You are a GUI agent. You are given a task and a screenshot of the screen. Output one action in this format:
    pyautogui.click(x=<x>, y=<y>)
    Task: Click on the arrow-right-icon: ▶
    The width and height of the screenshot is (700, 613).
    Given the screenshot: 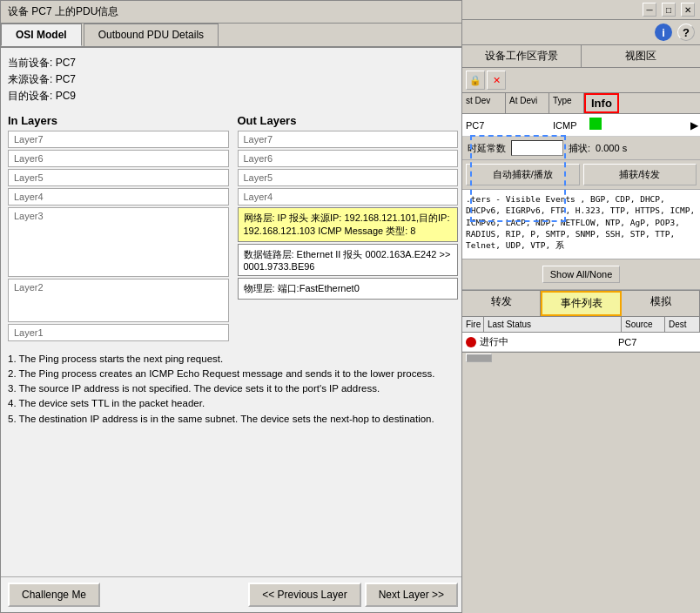 What is the action you would take?
    pyautogui.click(x=695, y=125)
    